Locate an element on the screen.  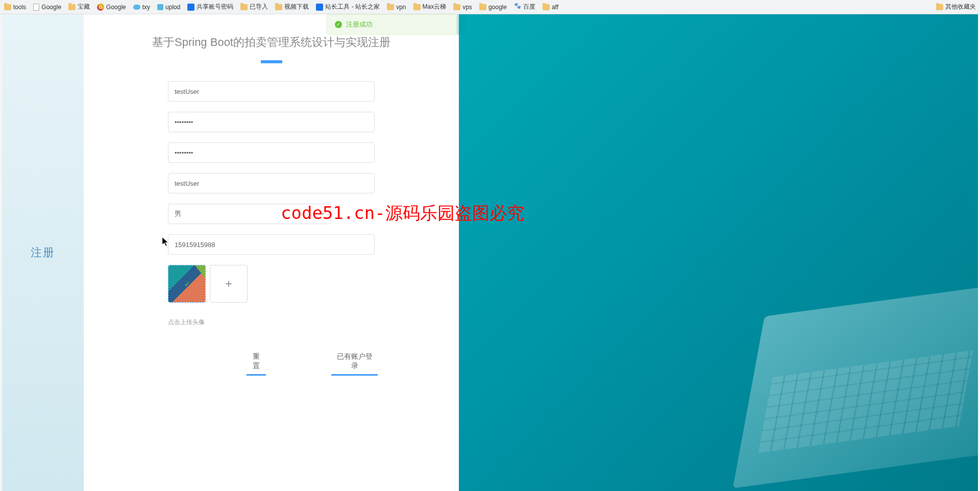
bookmark-label: 站长工具 - 站长之家 is located at coordinates (352, 7).